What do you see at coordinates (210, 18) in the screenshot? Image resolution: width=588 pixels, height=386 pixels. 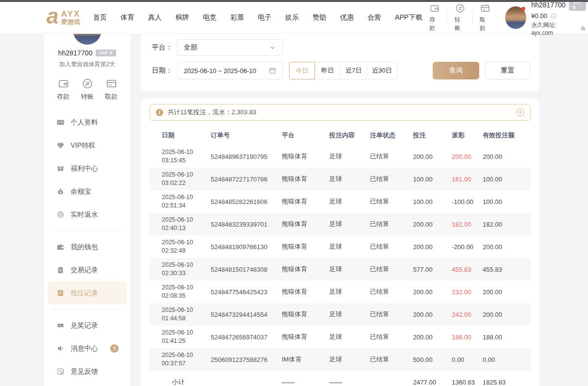 I see `nav-item: 电竞` at bounding box center [210, 18].